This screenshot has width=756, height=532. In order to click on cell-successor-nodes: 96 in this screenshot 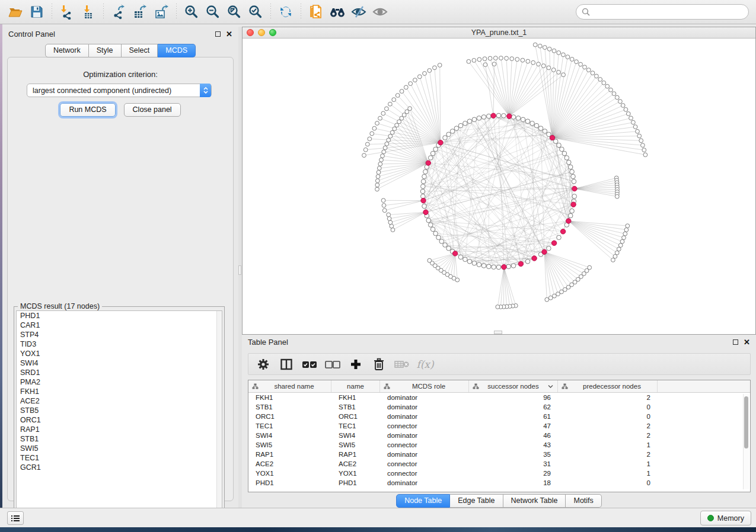, I will do `click(513, 398)`.